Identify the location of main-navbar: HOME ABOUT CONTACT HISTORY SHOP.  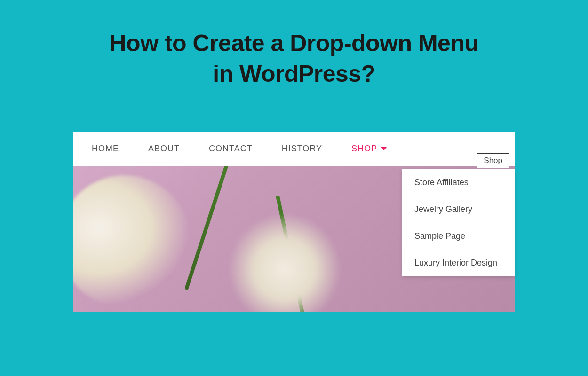
(294, 149).